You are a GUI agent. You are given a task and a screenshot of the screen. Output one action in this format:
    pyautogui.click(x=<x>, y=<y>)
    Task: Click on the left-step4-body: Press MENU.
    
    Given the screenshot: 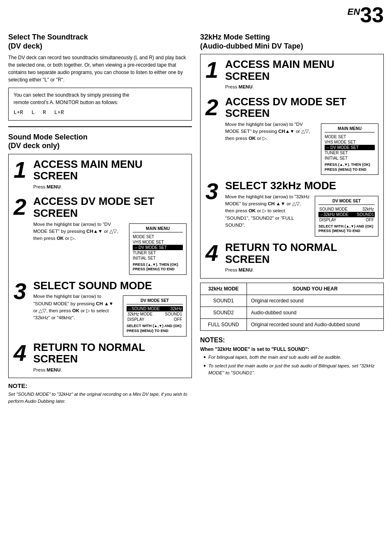 What is the action you would take?
    pyautogui.click(x=110, y=370)
    